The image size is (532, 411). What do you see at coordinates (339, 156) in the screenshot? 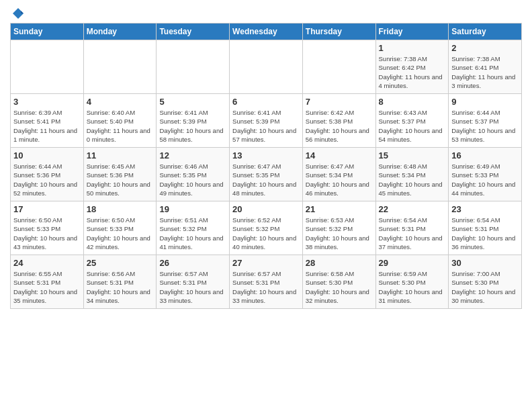
I see `day-number: 14` at bounding box center [339, 156].